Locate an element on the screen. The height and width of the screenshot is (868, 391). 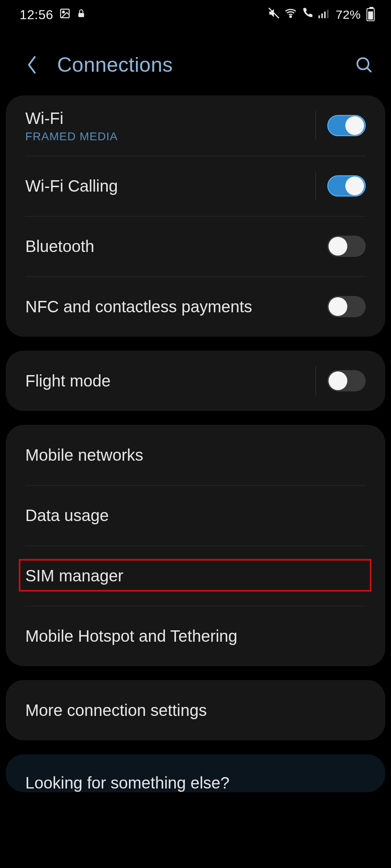
row-label: SIM manager is located at coordinates (196, 576).